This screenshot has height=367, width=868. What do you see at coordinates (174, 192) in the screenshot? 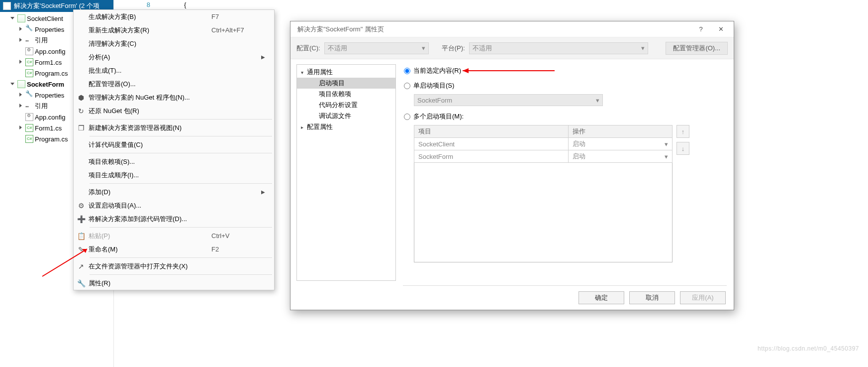
I see `menu-item: 添加(D)▶` at bounding box center [174, 192].